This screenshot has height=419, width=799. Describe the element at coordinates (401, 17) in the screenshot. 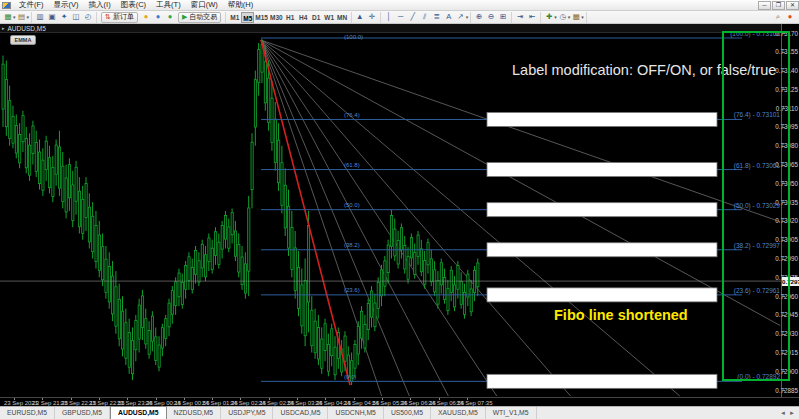

I see `horizontal-line-icon: ─` at that location.